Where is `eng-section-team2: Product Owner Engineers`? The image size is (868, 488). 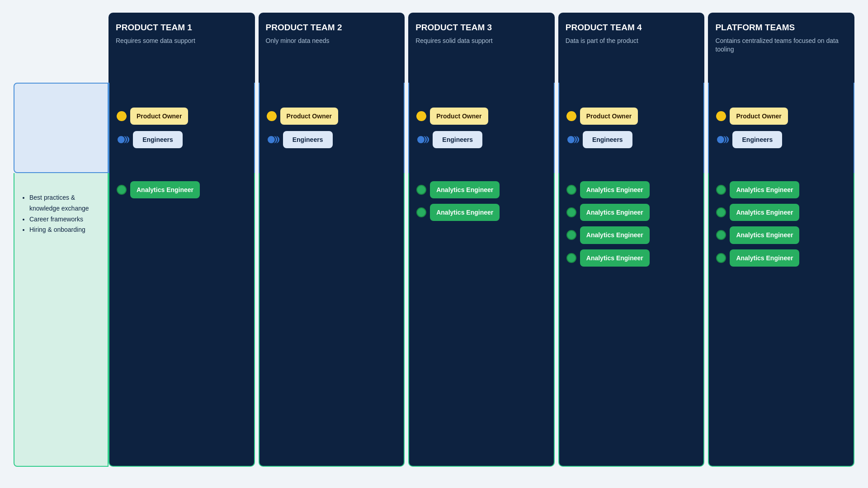 eng-section-team2: Product Owner Engineers is located at coordinates (332, 128).